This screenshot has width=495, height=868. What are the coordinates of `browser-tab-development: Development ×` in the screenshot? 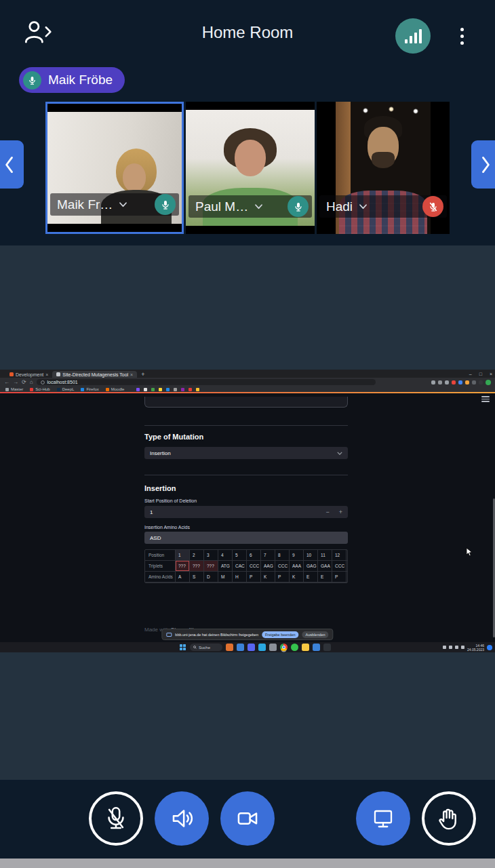 It's located at (28, 374).